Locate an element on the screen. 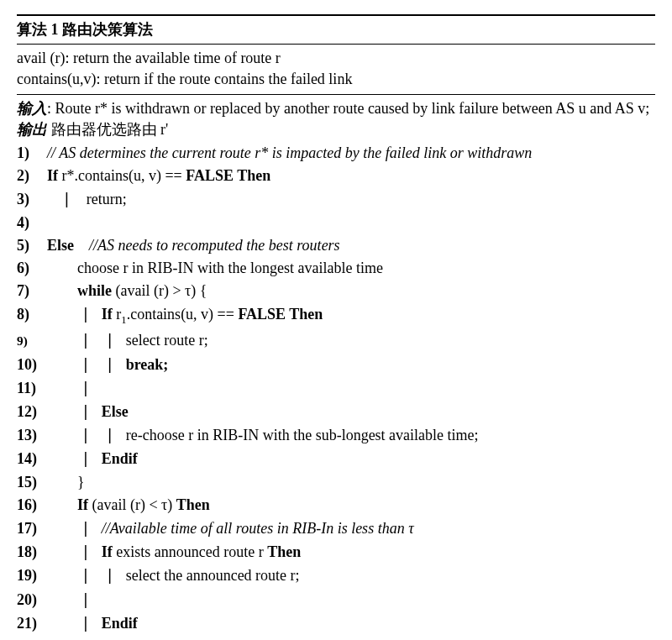 The image size is (672, 640). lineno: 8) is located at coordinates (32, 314).